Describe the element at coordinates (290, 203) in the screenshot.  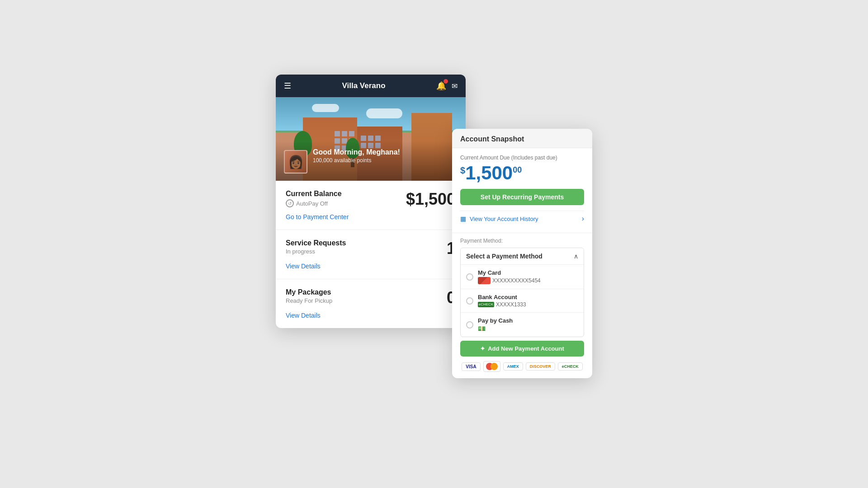
I see `autopay-icon: ↺` at that location.